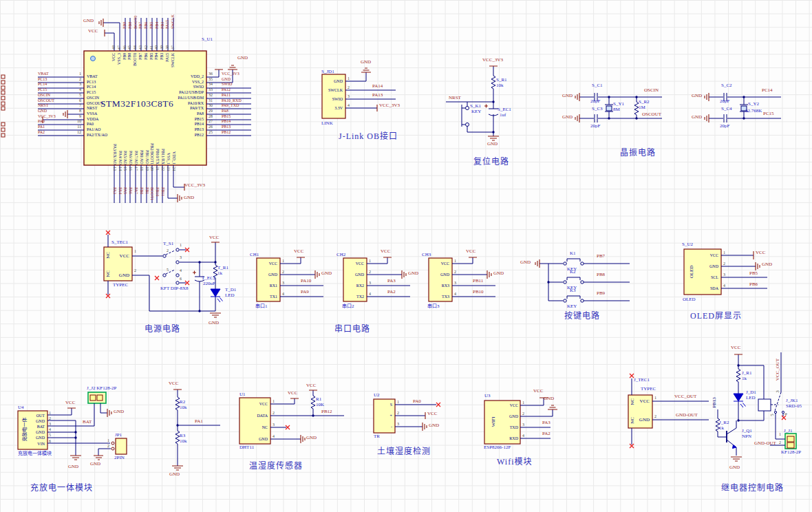  What do you see at coordinates (509, 422) in the screenshot?
I see `wifi-pin-names: VCCGNDTXDRXD` at bounding box center [509, 422].